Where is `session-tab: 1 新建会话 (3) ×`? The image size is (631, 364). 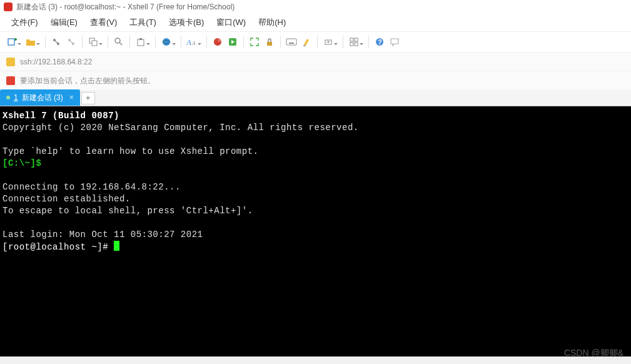
session-tab: 1 新建会话 (3) × is located at coordinates (40, 98).